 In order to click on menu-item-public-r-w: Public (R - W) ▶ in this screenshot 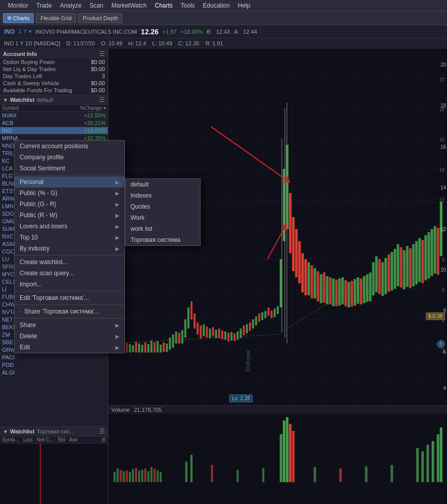, I will do `click(70, 215)`.